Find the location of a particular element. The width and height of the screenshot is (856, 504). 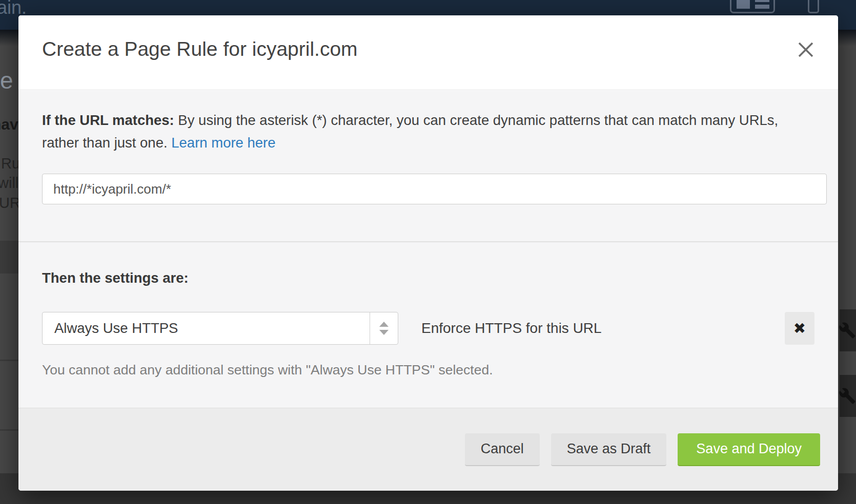

remove-x-icon: ✖ is located at coordinates (800, 328).